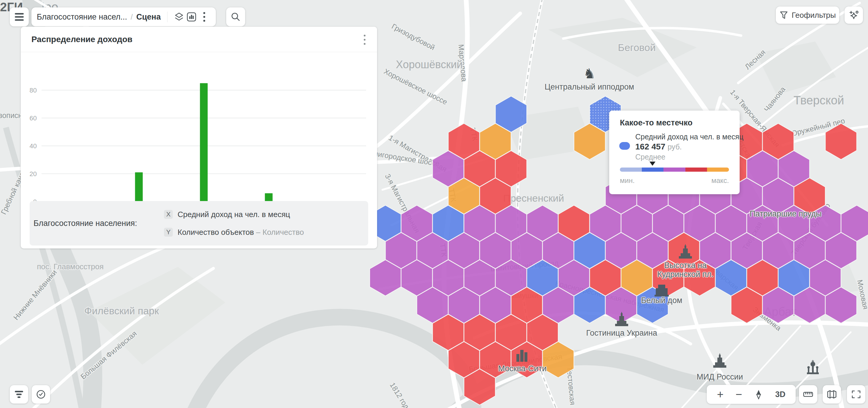  What do you see at coordinates (191, 17) in the screenshot?
I see `charts-button` at bounding box center [191, 17].